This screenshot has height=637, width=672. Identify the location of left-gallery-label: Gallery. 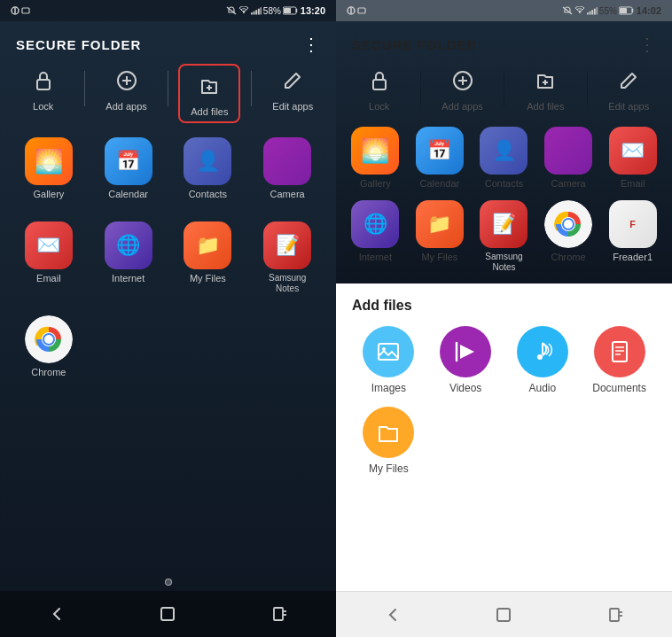
(48, 195).